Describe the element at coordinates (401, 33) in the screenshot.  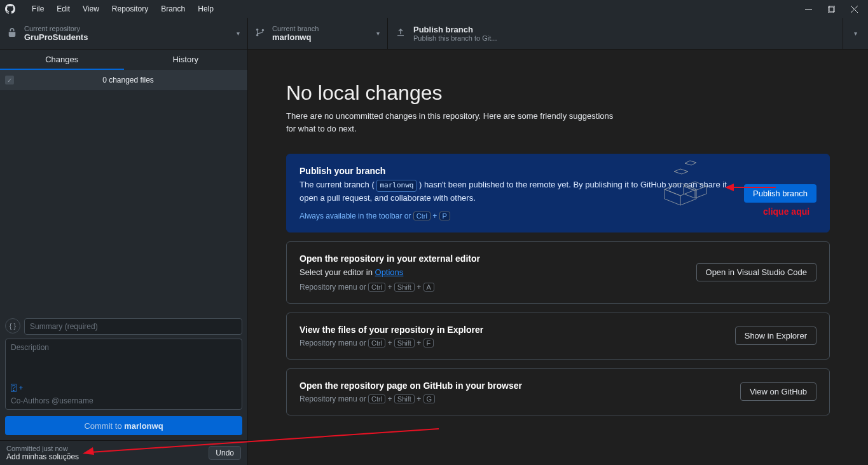
I see `upload-icon` at that location.